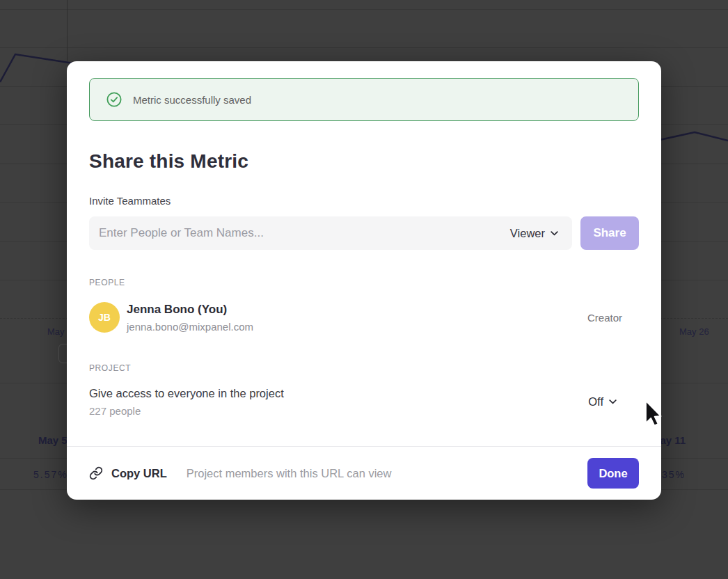 The width and height of the screenshot is (728, 579). What do you see at coordinates (187, 411) in the screenshot?
I see `project-access-subtitle: 227 people` at bounding box center [187, 411].